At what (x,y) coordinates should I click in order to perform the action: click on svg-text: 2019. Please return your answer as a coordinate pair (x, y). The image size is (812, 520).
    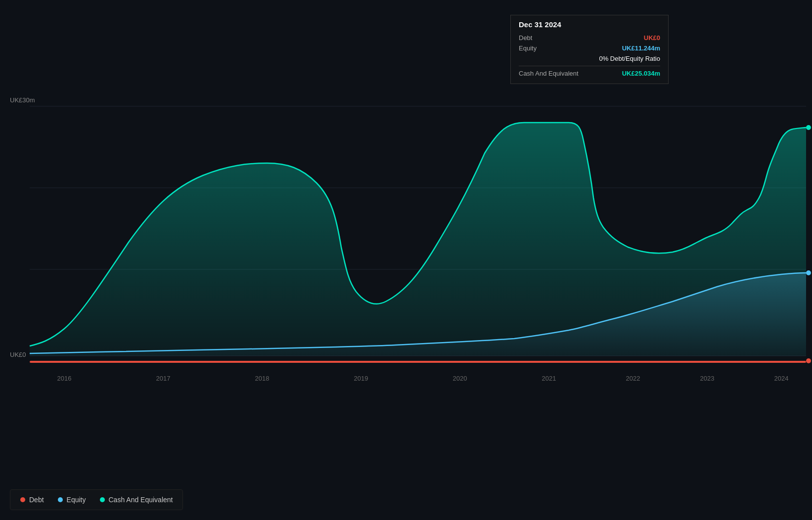
    Looking at the image, I should click on (361, 379).